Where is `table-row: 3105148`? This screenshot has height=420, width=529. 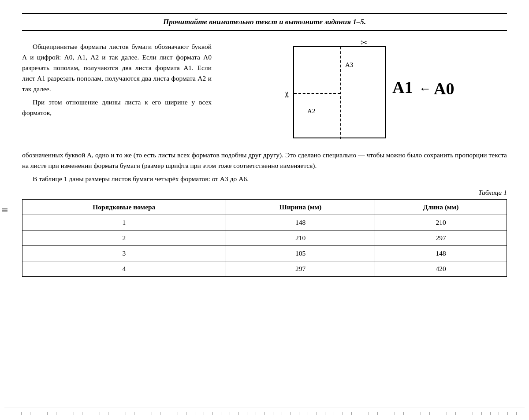
table-row: 3105148 is located at coordinates (264, 254).